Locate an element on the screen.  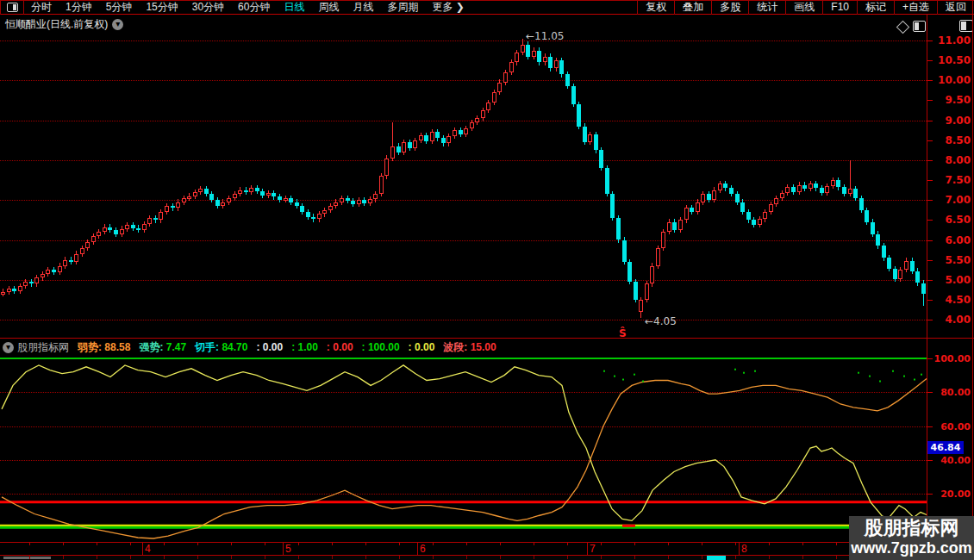
price-tick-label: 7.50 is located at coordinates (953, 180).